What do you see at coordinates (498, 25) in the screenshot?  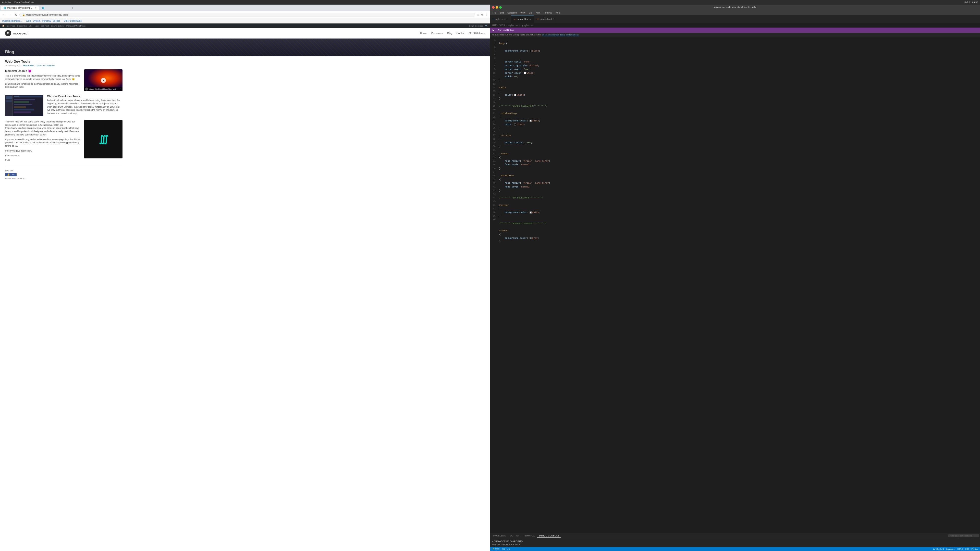 I see `breadcrumb-1: HTML / CSS` at bounding box center [498, 25].